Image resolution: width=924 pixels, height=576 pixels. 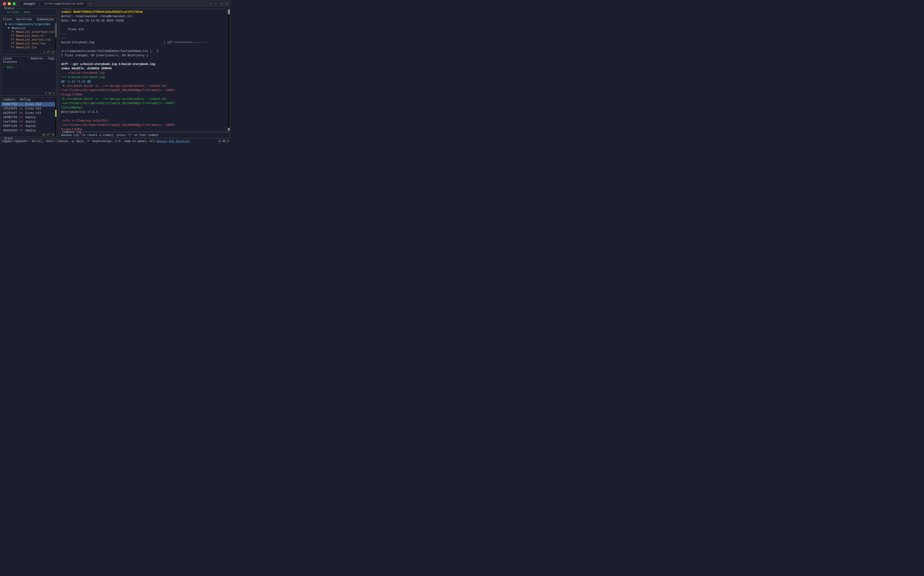 What do you see at coordinates (29, 93) in the screenshot?
I see `branches-counter: 1 of 1` at bounding box center [29, 93].